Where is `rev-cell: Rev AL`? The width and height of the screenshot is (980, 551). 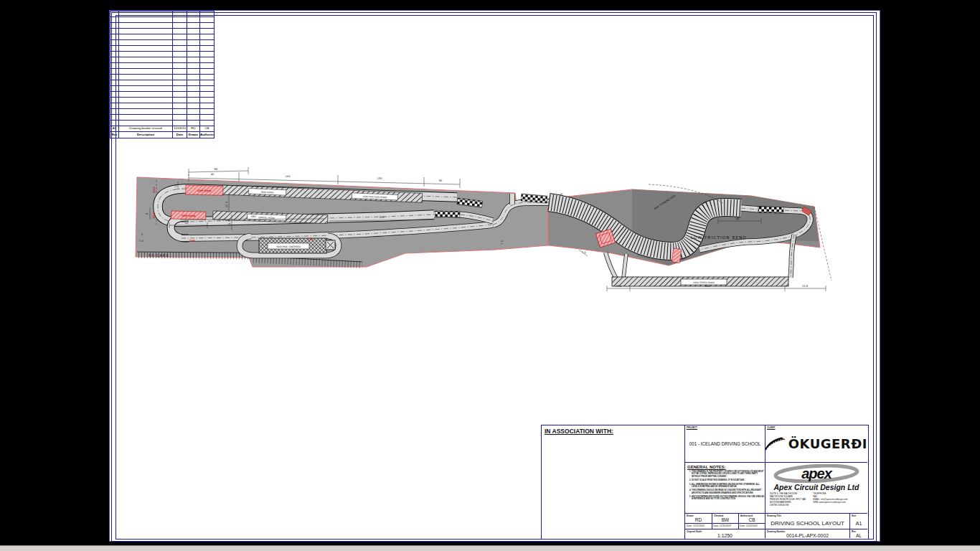
rev-cell: Rev AL is located at coordinates (859, 534).